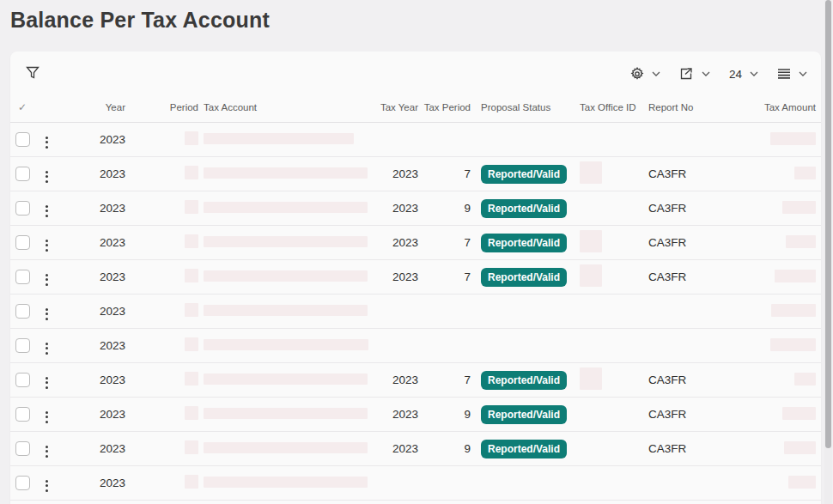 The height and width of the screenshot is (504, 833). What do you see at coordinates (416, 415) in the screenshot?
I see `table-row: 2023 2023 9 Reported/Valid CA3FR` at bounding box center [416, 415].